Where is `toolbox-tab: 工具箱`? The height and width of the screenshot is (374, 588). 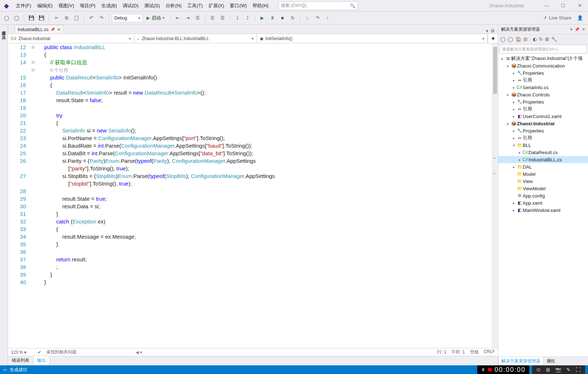 toolbox-tab: 工具箱 is located at coordinates (4, 32).